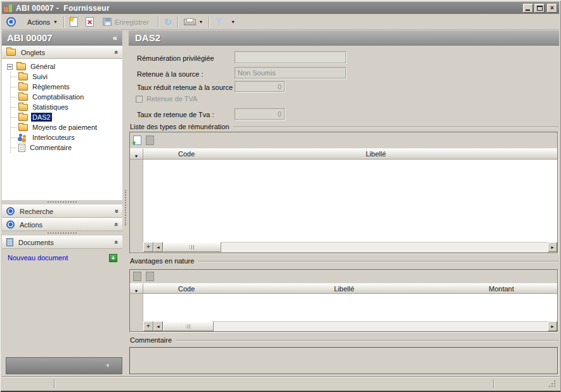 This screenshot has height=392, width=561. What do you see at coordinates (62, 212) in the screenshot?
I see `section-header-recherche: Recherche «` at bounding box center [62, 212].